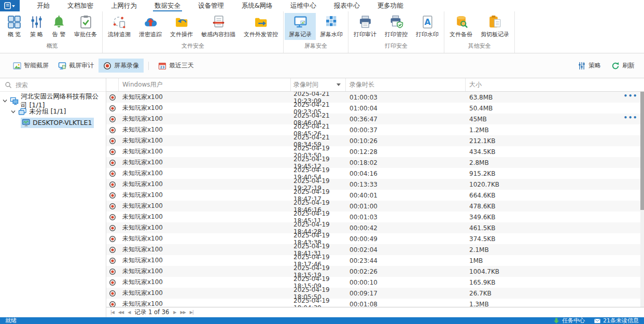 The image size is (644, 324). I want to click on svg-text: 23, so click(162, 67).